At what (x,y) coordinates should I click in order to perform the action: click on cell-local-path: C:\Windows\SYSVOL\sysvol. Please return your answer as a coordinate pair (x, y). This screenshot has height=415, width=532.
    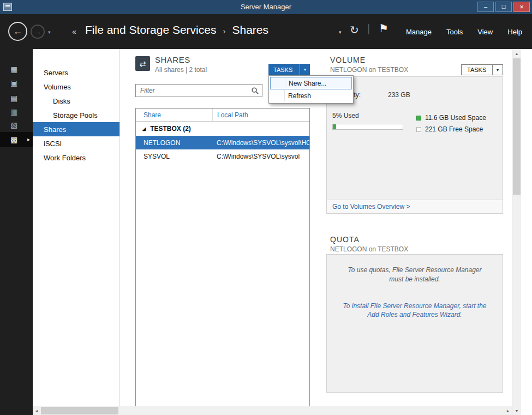
    Looking at the image, I should click on (261, 157).